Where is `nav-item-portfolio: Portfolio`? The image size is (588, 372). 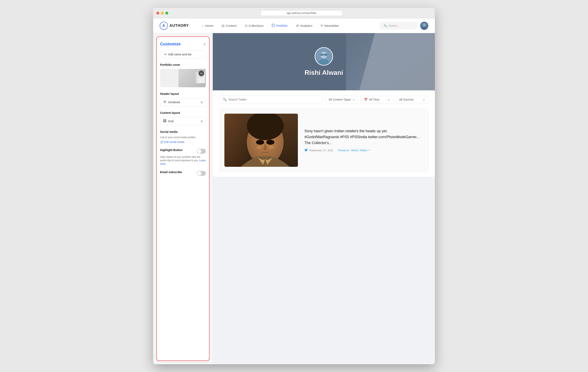 nav-item-portfolio: Portfolio is located at coordinates (280, 26).